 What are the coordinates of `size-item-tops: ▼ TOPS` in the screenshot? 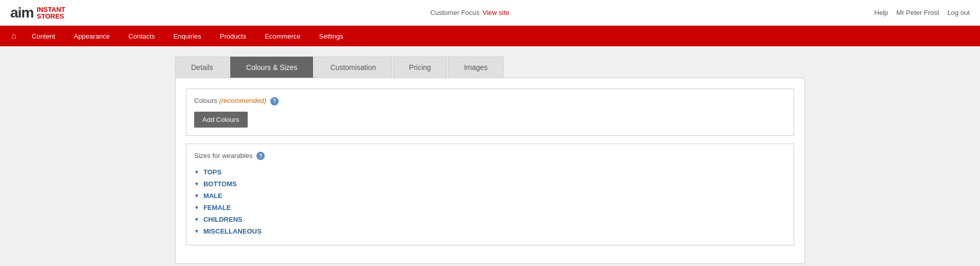 It's located at (490, 172).